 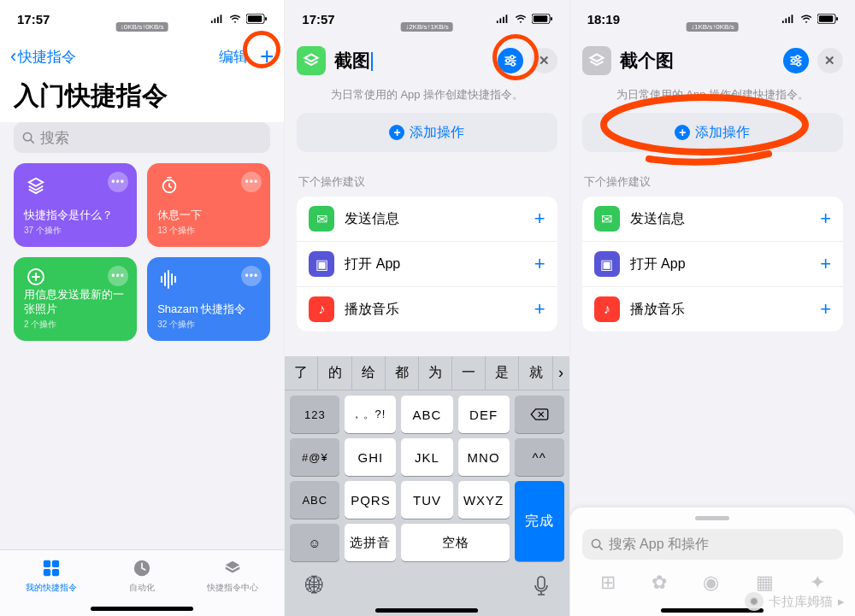 What do you see at coordinates (540, 414) in the screenshot?
I see `key-backspace` at bounding box center [540, 414].